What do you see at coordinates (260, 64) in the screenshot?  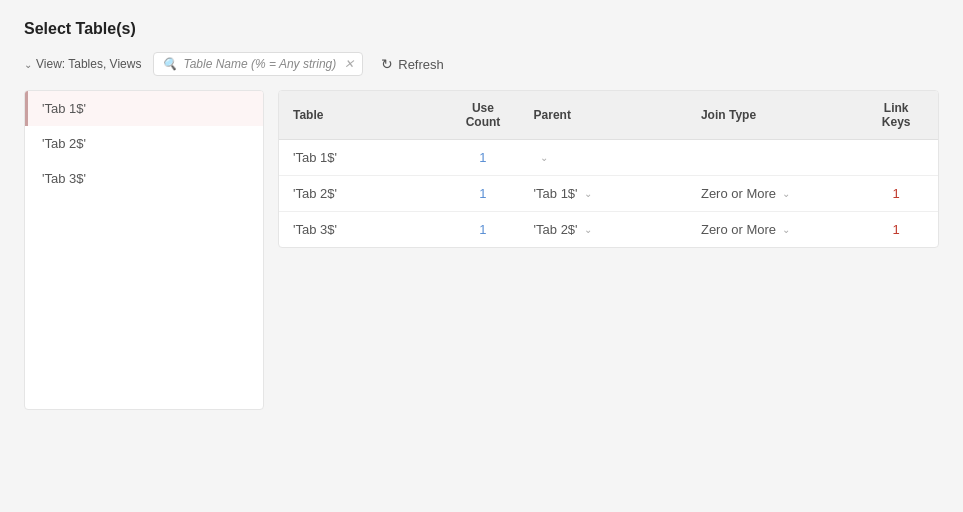 I see `filter-text: Table Name (% = Any string)` at bounding box center [260, 64].